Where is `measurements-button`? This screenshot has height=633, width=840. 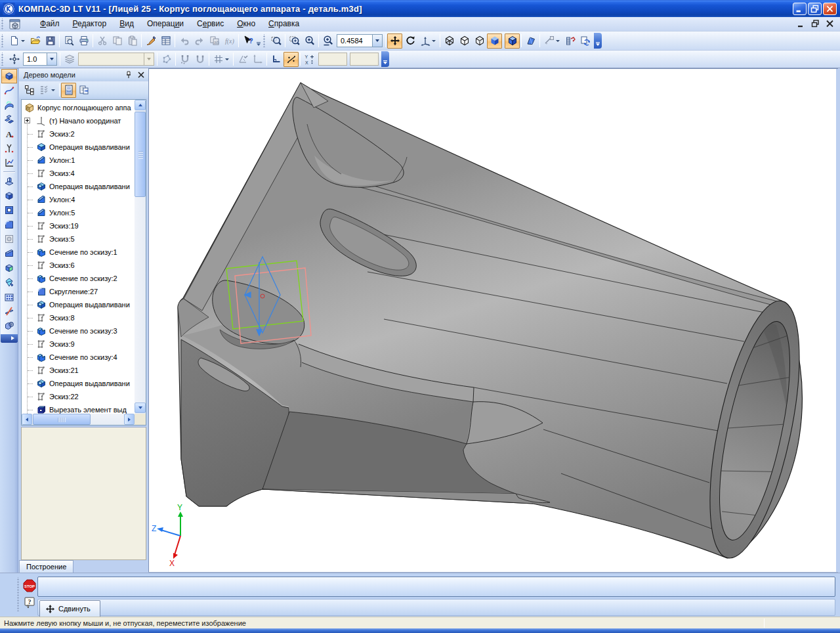
measurements-button is located at coordinates (9, 163).